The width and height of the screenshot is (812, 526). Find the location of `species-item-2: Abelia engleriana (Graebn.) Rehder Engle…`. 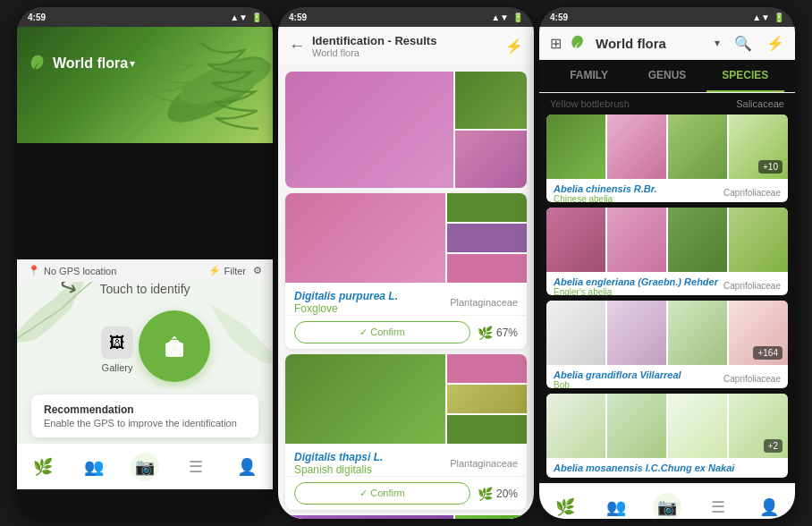

species-item-2: Abelia engleriana (Graebn.) Rehder Engle… is located at coordinates (667, 251).